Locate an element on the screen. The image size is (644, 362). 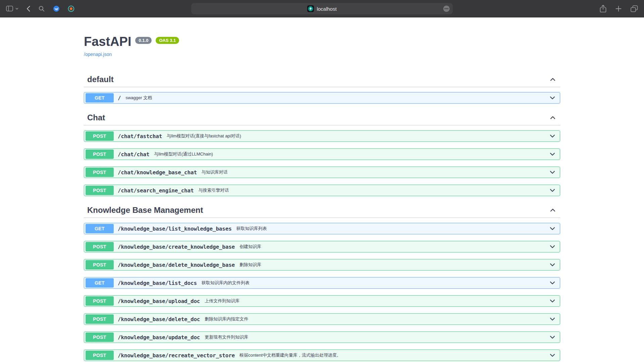
endpoint-path: /knowledge_base/delete_doc is located at coordinates (159, 319).